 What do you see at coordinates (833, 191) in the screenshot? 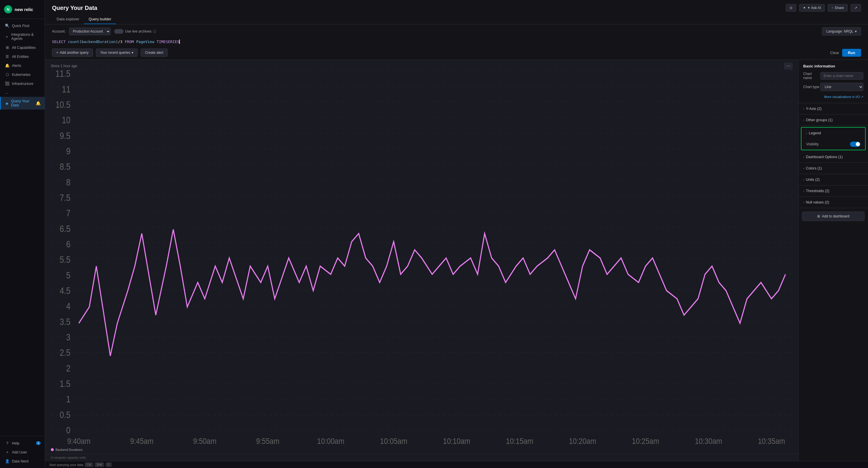
I see `thresholds-header: › Thresholds (2)` at bounding box center [833, 191].